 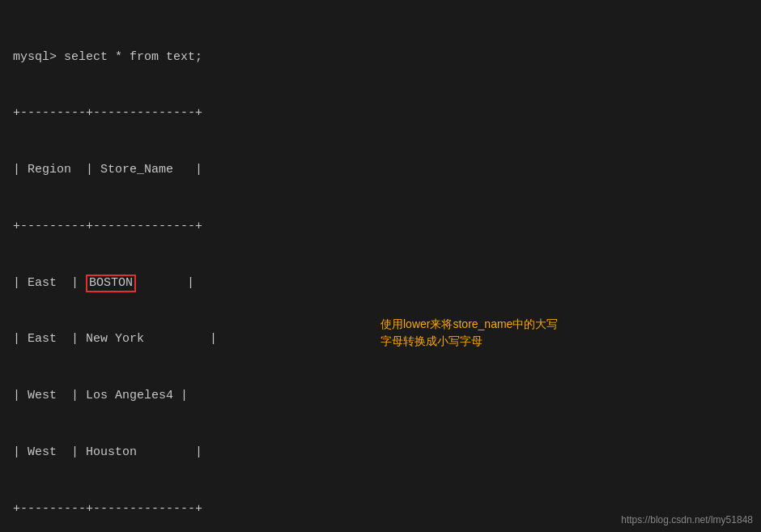 What do you see at coordinates (380, 170) in the screenshot?
I see `header1: | Region | Store_Name |` at bounding box center [380, 170].